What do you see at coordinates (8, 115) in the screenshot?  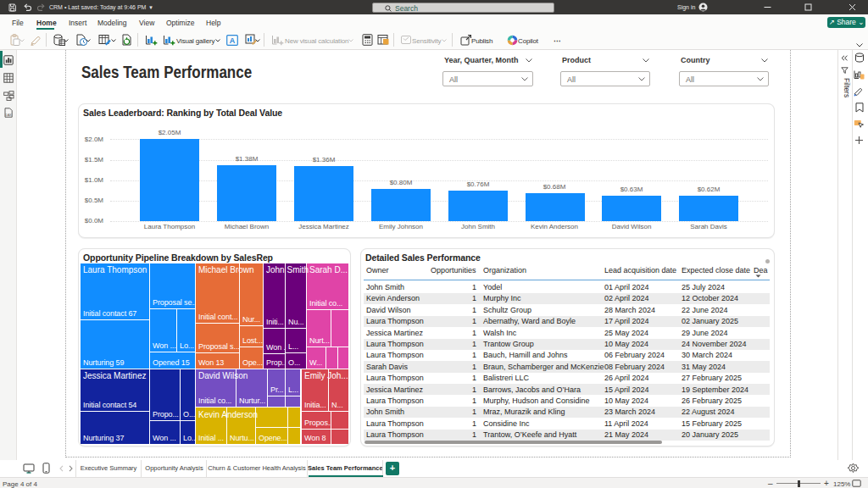 I see `svg-text: DAX` at bounding box center [8, 115].